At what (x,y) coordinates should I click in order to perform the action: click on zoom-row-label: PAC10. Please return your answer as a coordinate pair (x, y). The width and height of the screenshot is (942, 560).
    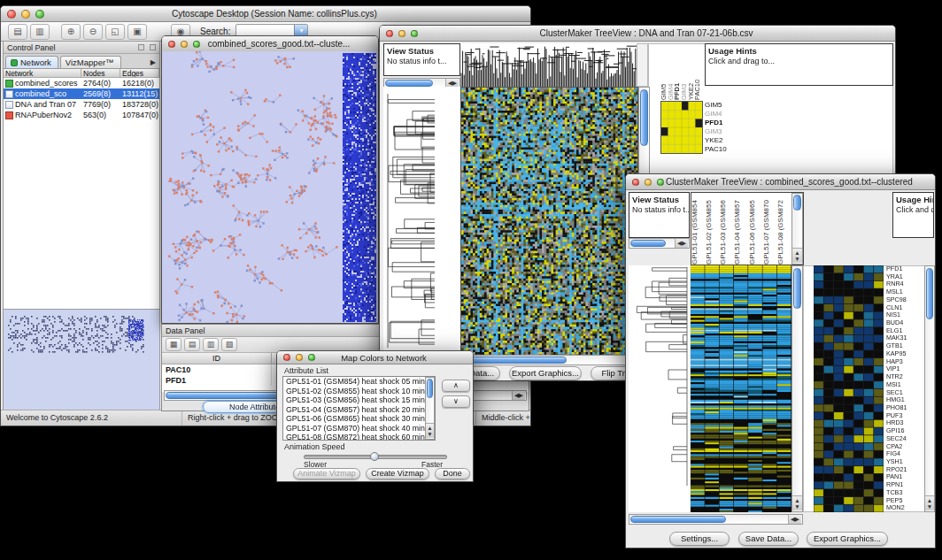
    Looking at the image, I should click on (722, 150).